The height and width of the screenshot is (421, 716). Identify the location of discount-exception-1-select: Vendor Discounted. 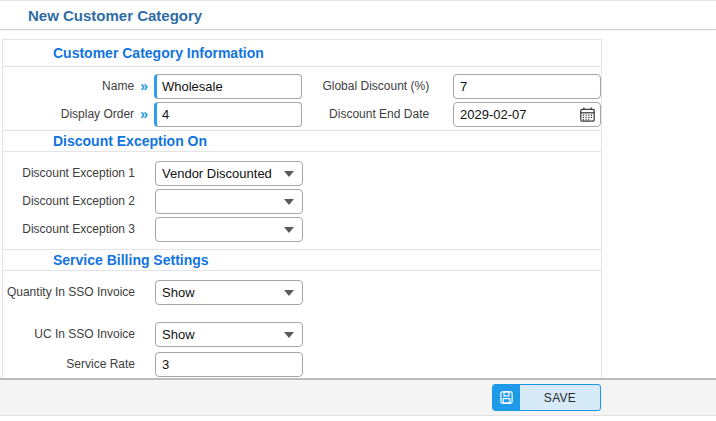
(229, 174).